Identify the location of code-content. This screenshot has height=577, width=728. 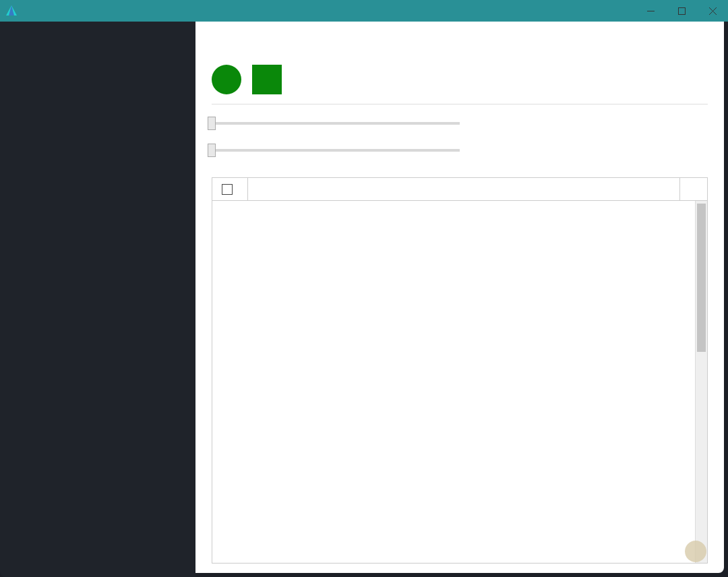
(460, 206).